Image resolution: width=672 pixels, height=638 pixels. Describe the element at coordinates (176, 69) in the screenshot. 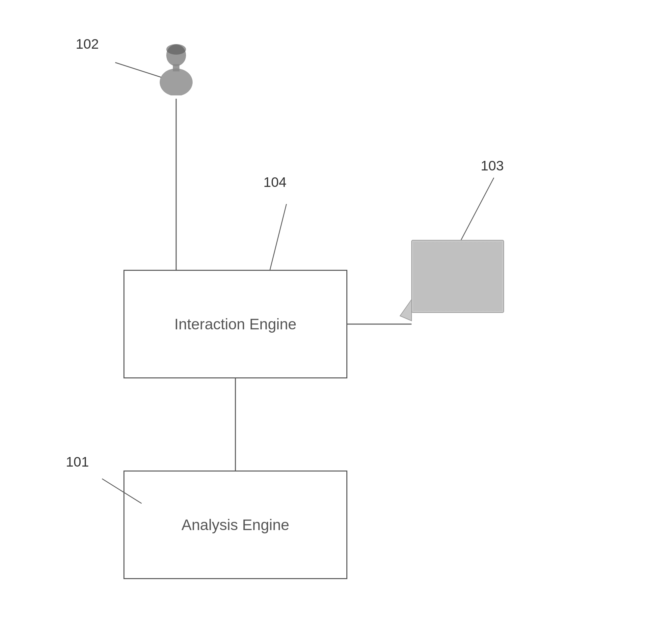

I see `person-figure` at that location.